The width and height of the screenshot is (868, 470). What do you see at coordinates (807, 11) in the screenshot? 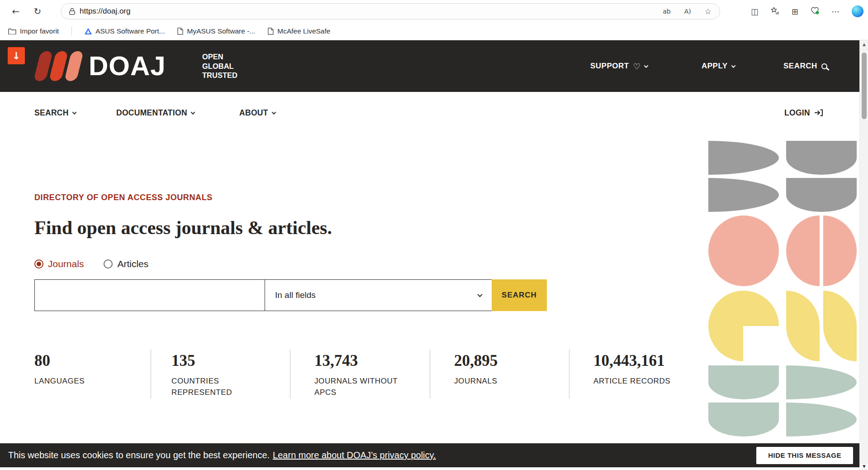
I see `toolbar-actions: ◫ ⊞ ⋯` at bounding box center [807, 11].